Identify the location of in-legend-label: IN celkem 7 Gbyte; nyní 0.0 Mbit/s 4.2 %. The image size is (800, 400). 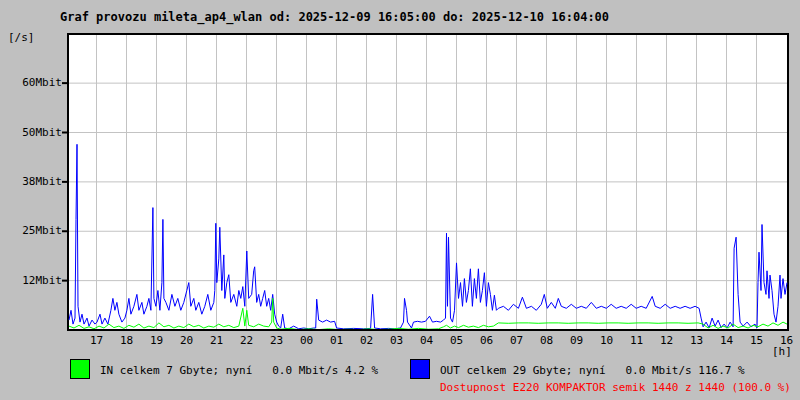
(239, 370).